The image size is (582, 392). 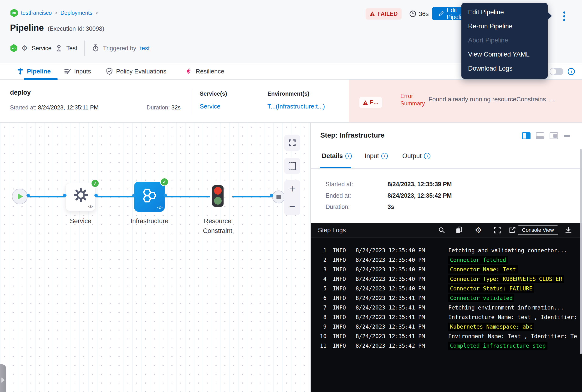 I want to click on detail-ended-value: 8/24/2023, 12:35:42 PM, so click(x=420, y=196).